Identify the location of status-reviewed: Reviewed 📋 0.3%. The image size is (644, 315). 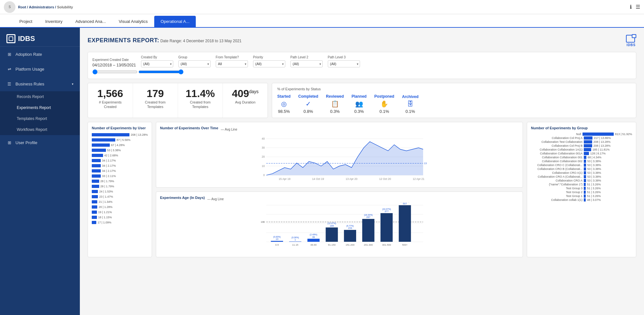
(335, 104).